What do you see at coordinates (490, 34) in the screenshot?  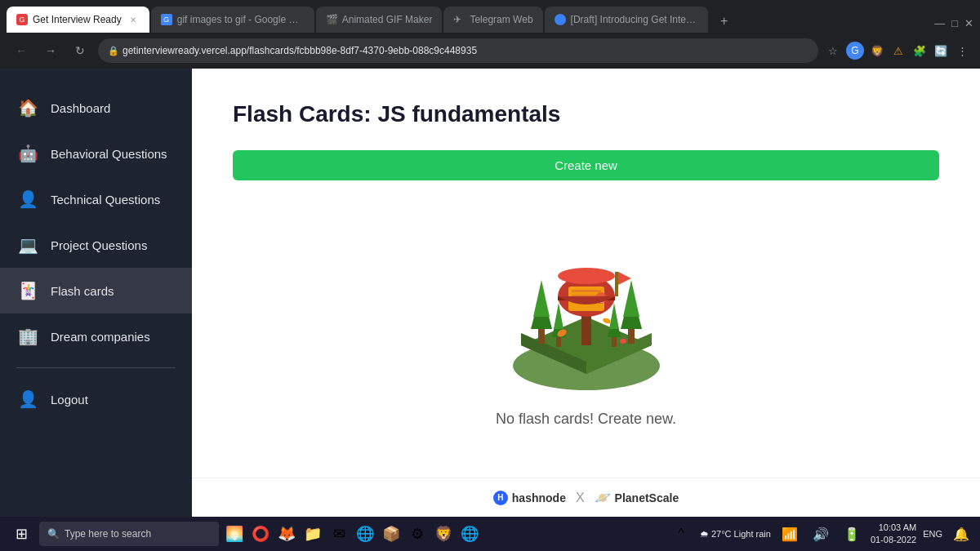 I see `browser-chrome: G Get Interview Ready ✕ G gif images to …` at bounding box center [490, 34].